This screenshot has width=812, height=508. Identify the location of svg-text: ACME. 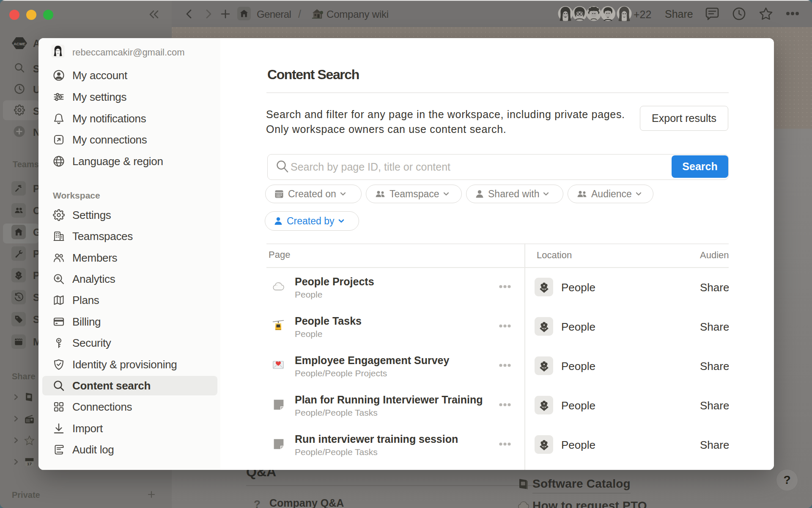
(19, 44).